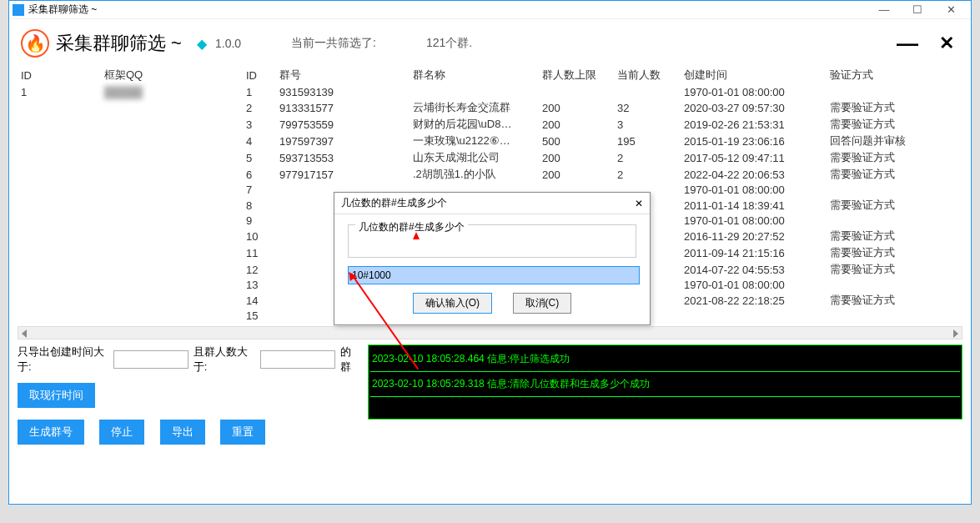  What do you see at coordinates (474, 141) in the screenshot?
I see `cell: 一束玫瑰\u2122⑥…` at bounding box center [474, 141].